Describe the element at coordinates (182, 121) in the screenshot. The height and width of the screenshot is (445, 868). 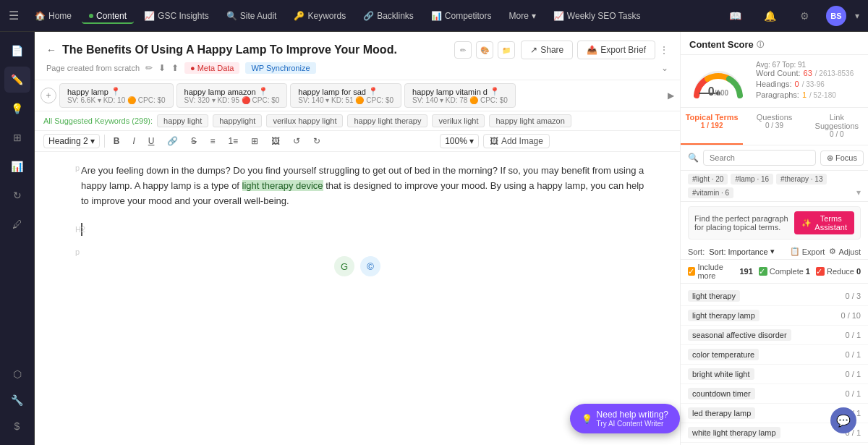
I see `sug-tag-0: happy light` at that location.